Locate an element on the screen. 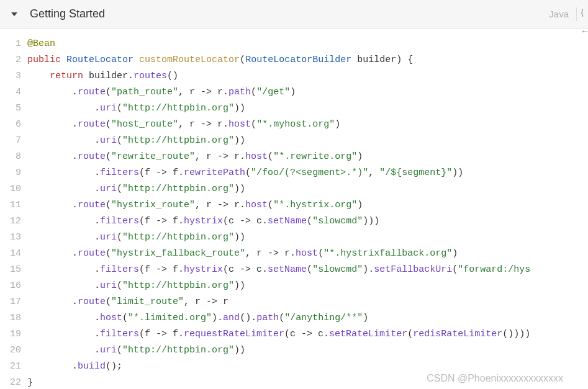 The height and width of the screenshot is (389, 588). code-line: .filters(f -> f.requestRateLimiter(c -> … is located at coordinates (308, 334).